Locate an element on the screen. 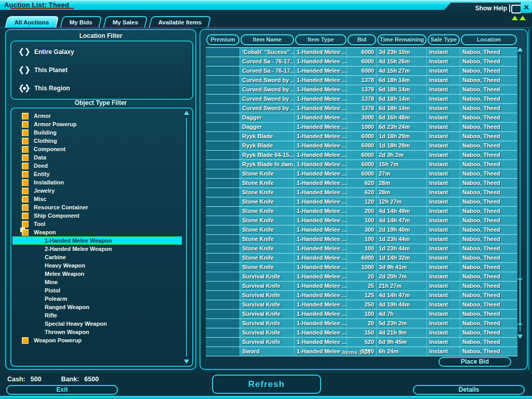 The height and width of the screenshot is (399, 532). column-header-button: Bid is located at coordinates (362, 39).